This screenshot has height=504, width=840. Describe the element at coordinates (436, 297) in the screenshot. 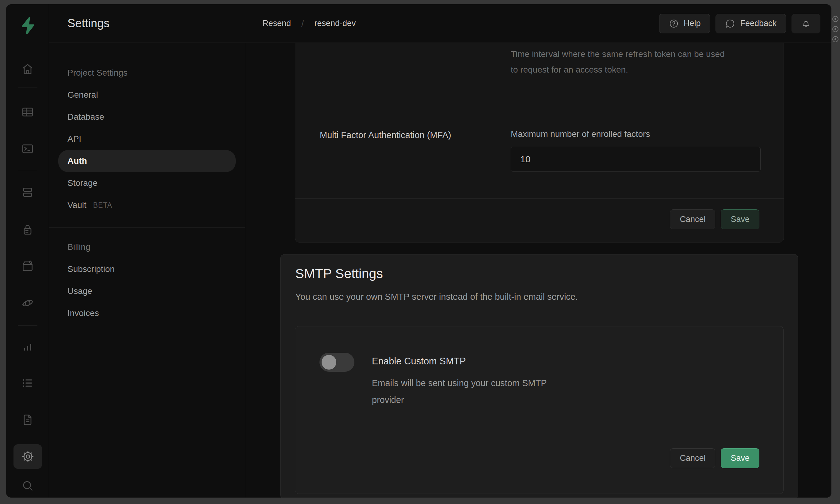

I see `smtp-description: You can use your own SMTP server instead…` at that location.